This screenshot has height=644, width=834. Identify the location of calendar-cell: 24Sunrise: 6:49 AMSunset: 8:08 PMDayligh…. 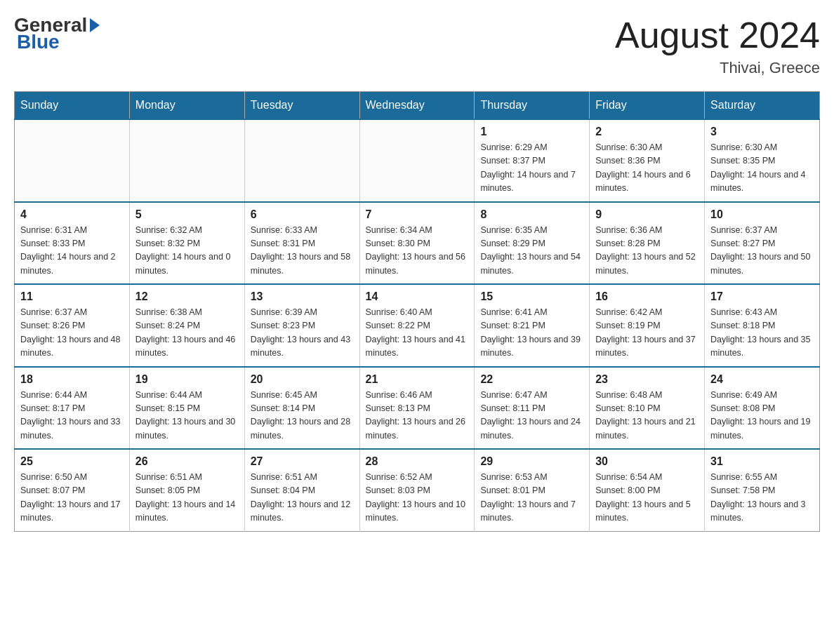
(762, 408).